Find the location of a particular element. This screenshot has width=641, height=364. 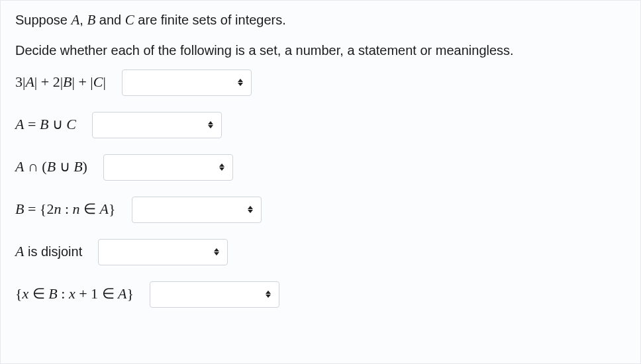

math-expression: 3|A| + 2|B| + |C| is located at coordinates (61, 82).